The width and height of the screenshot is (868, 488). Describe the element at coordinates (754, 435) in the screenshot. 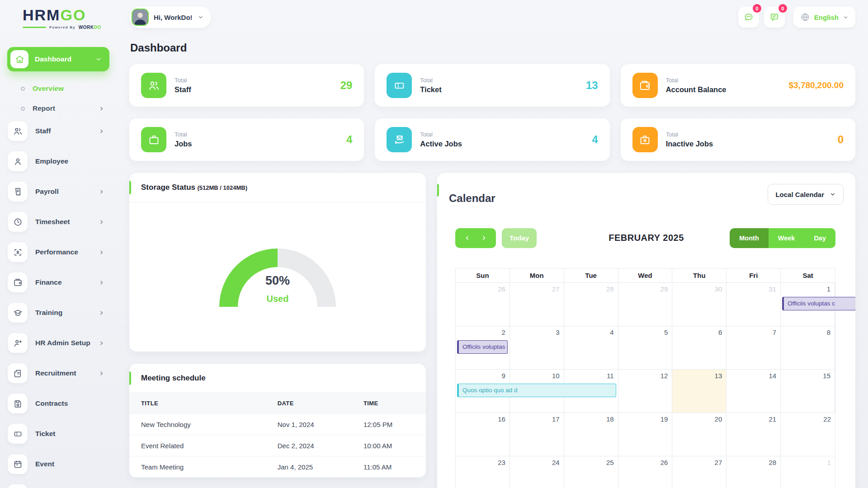

I see `calendar-day-cell-21: 21` at that location.